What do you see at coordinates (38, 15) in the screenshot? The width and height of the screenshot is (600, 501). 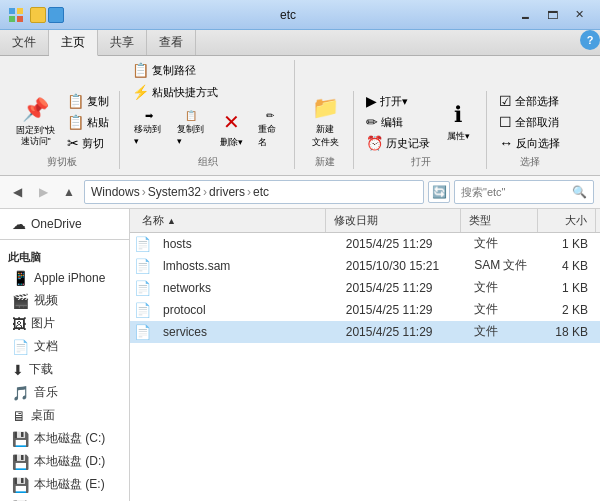 I see `title-icon-yellow` at bounding box center [38, 15].